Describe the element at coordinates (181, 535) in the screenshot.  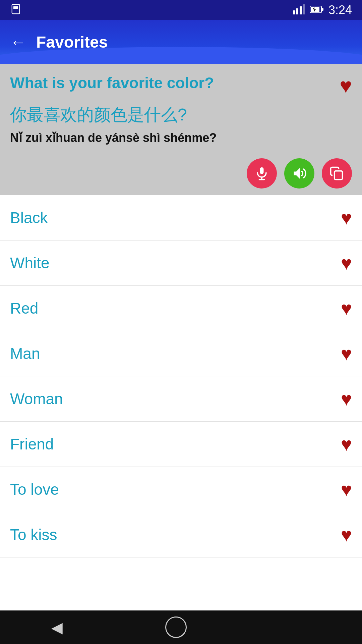
I see `list-item: To kiss ♥` at that location.